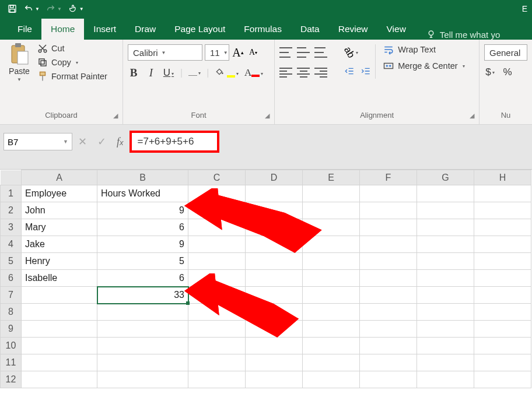 Image resolution: width=532 pixels, height=404 pixels. Describe the element at coordinates (72, 76) in the screenshot. I see `format-painter-button: Format Painter` at that location.